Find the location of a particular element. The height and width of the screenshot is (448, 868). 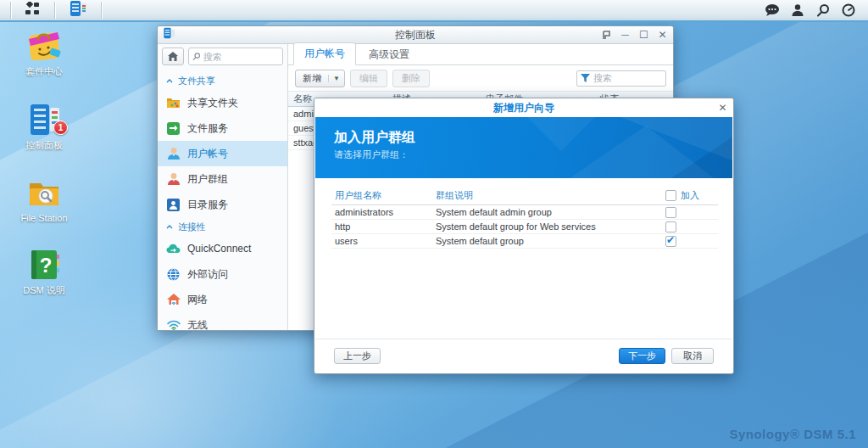

column-join: 加入 is located at coordinates (690, 195).